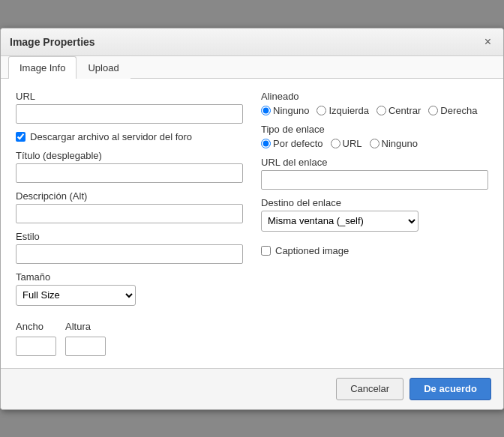 The image size is (504, 437). I want to click on radio-ninguno-enlace: Ninguno, so click(394, 144).